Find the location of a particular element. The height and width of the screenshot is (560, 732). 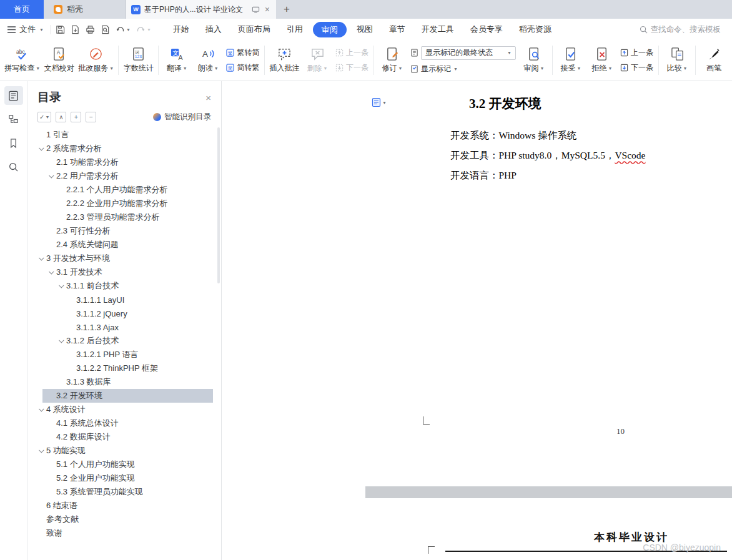

save-icon is located at coordinates (60, 30).